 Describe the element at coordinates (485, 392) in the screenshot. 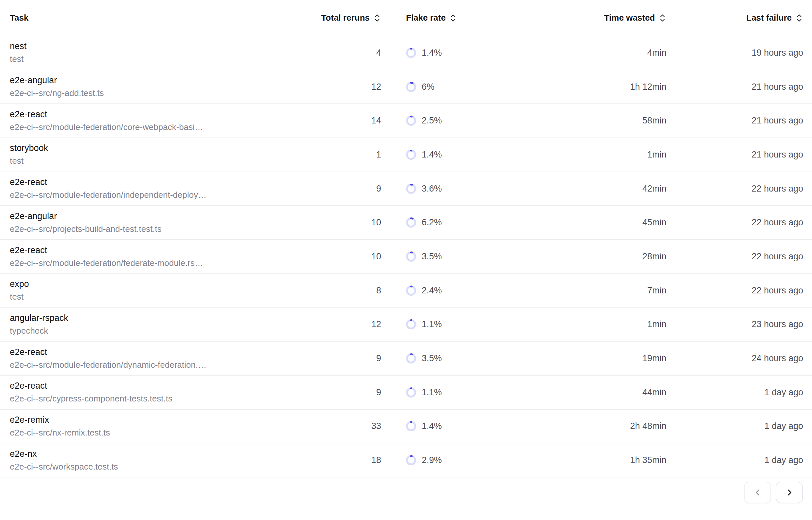

I see `flake-rate-cell: 1.1%` at that location.